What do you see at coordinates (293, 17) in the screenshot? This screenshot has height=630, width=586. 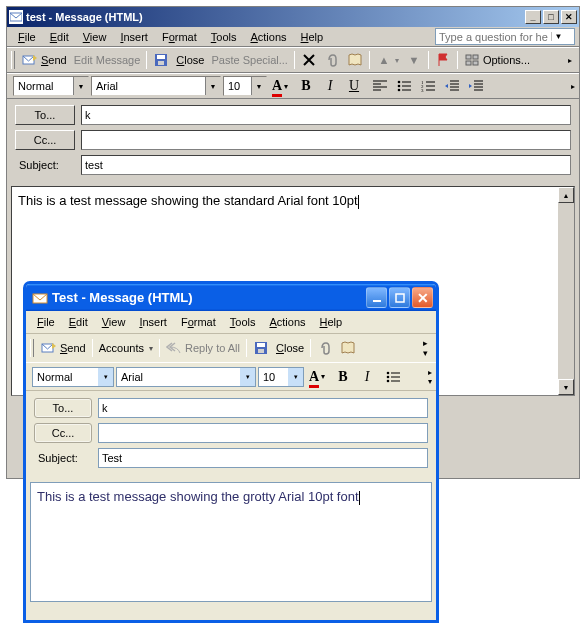 I see `titlebar: test - Message (HTML) _ □ ✕` at bounding box center [293, 17].